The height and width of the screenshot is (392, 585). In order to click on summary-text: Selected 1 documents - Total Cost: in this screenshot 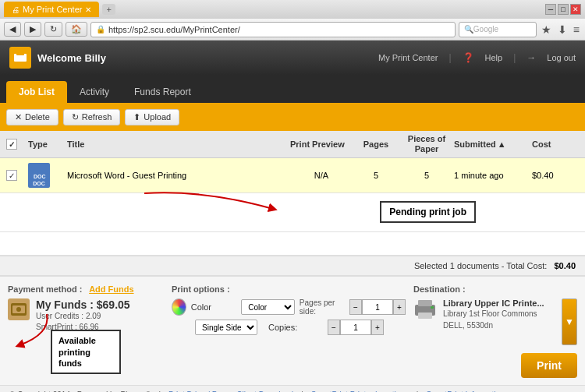, I will do `click(480, 266)`.